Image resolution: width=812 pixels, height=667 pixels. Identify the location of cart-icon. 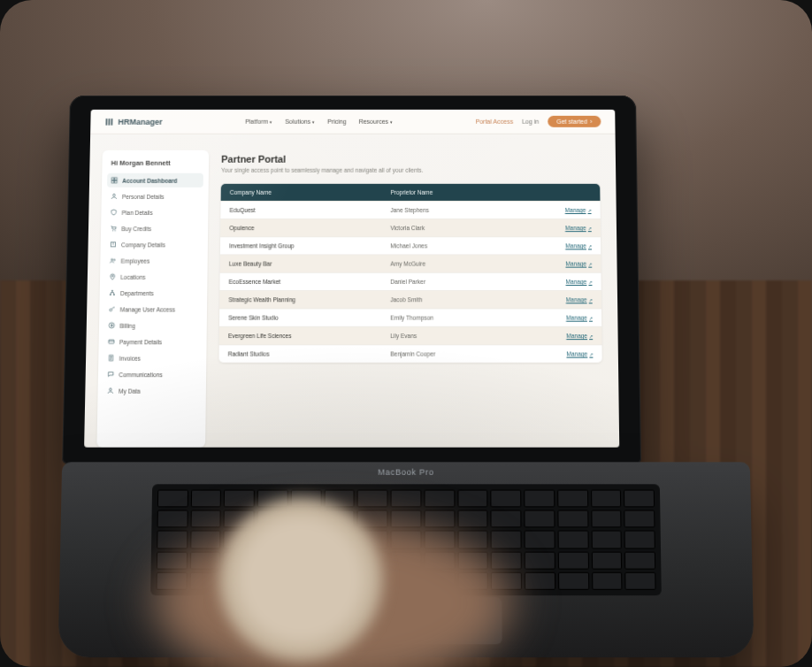
(113, 228).